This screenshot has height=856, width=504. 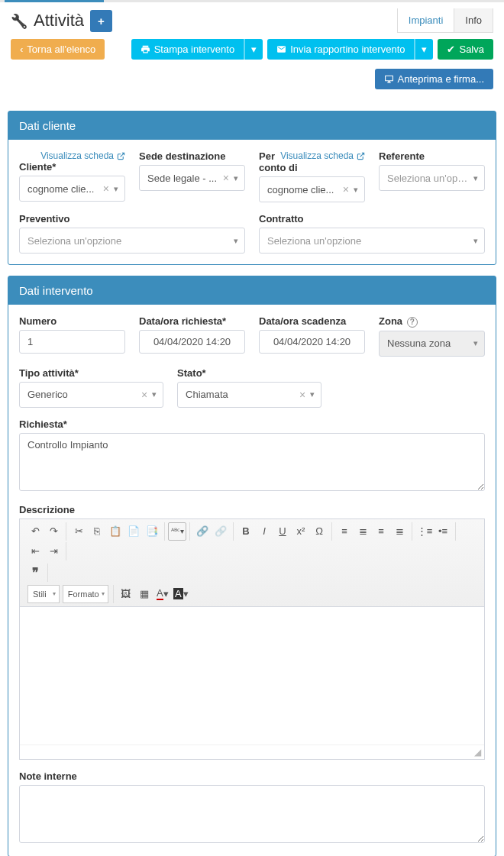 I want to click on select-stato-value: Chiamata, so click(x=240, y=394).